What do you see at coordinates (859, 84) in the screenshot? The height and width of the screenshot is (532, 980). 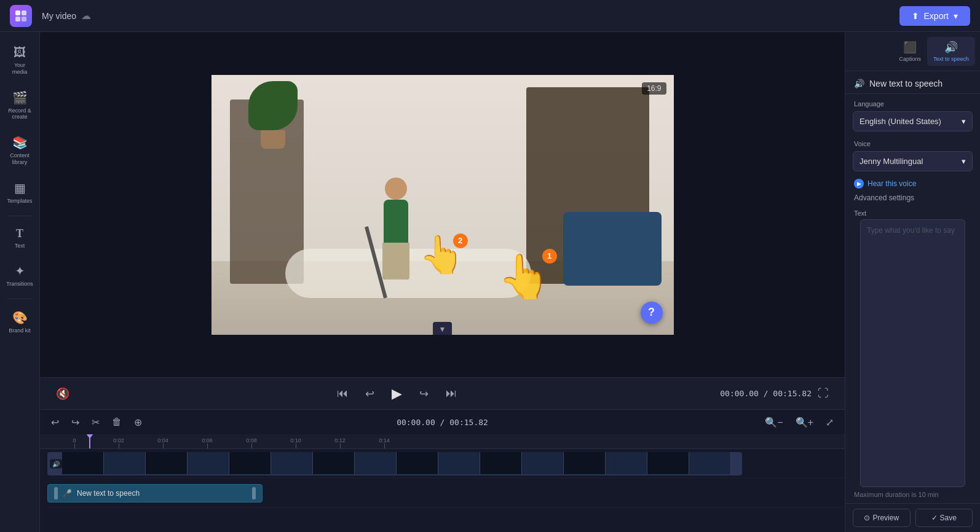 I see `tts-panel-header-icon: 🔊` at bounding box center [859, 84].